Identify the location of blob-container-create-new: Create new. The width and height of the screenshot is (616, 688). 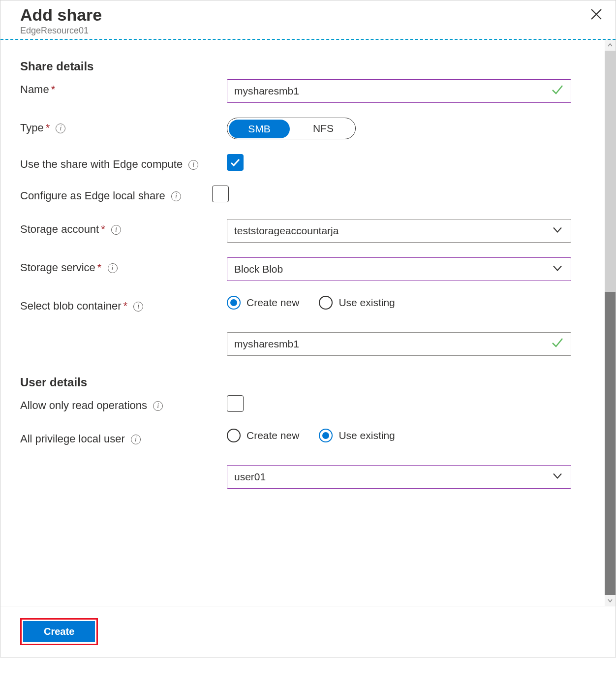
(263, 303).